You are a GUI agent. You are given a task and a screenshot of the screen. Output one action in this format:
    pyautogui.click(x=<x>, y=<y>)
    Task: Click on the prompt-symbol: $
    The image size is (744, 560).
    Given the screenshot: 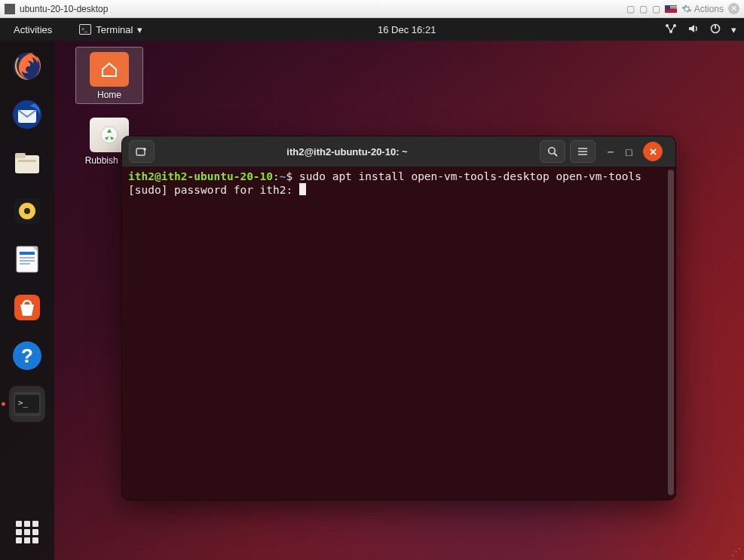 What is the action you would take?
    pyautogui.click(x=289, y=176)
    